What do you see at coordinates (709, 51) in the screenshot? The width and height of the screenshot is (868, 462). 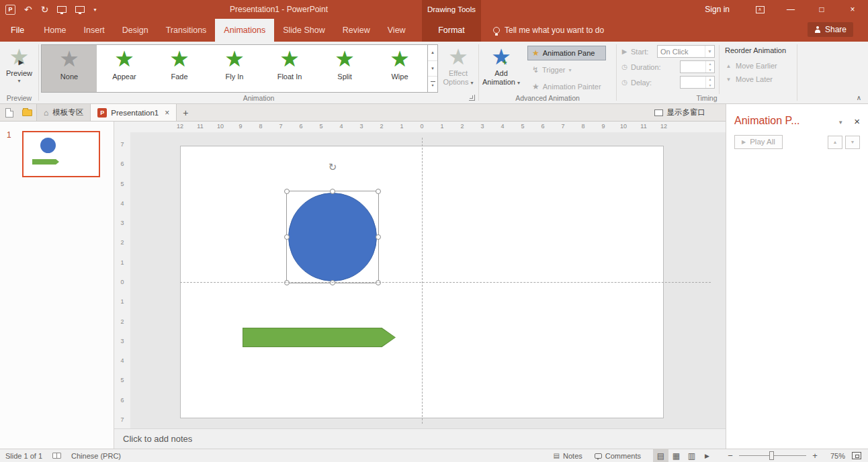 I see `combo-dropdown-icon: ▼` at bounding box center [709, 51].